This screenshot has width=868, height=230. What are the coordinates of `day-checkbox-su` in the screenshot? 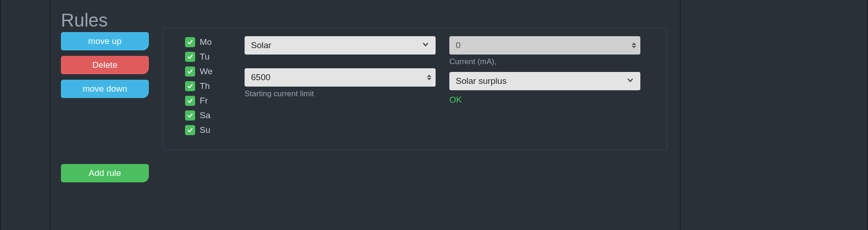 It's located at (190, 130).